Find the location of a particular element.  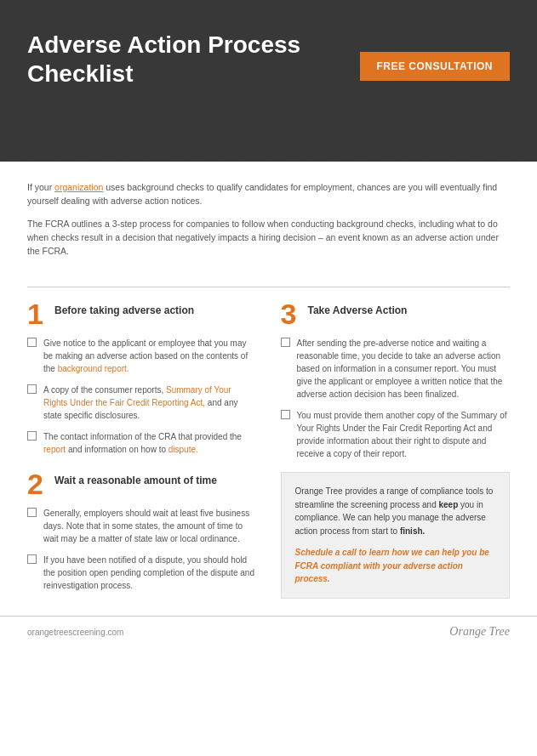

cta-text-1: Orange Tree provides a range of complian… is located at coordinates (396, 511).